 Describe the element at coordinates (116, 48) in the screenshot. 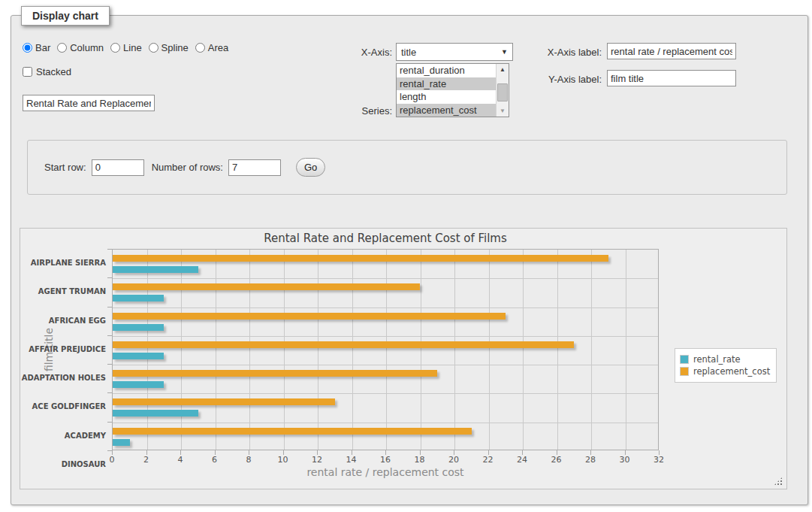

I see `radio-line` at that location.